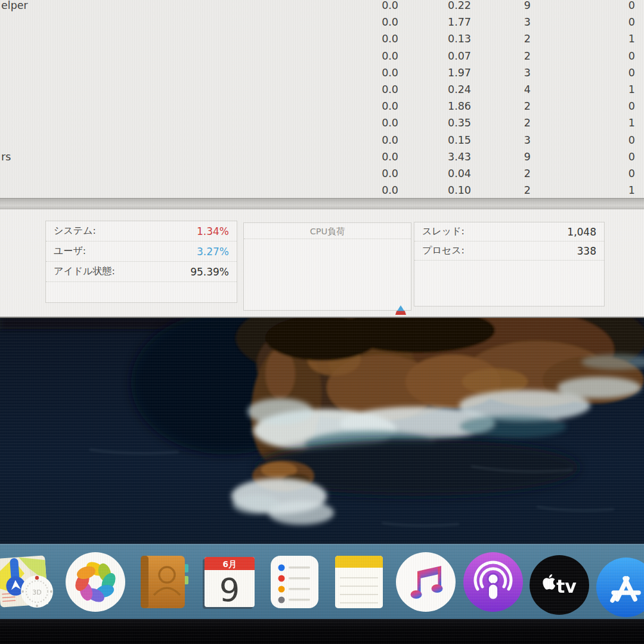  Describe the element at coordinates (162, 582) in the screenshot. I see `contacts-icon` at that location.